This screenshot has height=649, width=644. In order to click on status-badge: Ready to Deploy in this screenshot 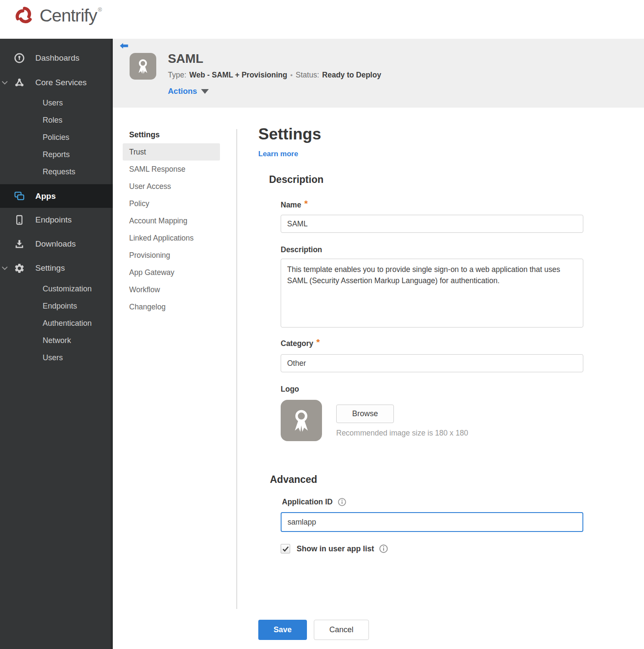, I will do `click(351, 75)`.